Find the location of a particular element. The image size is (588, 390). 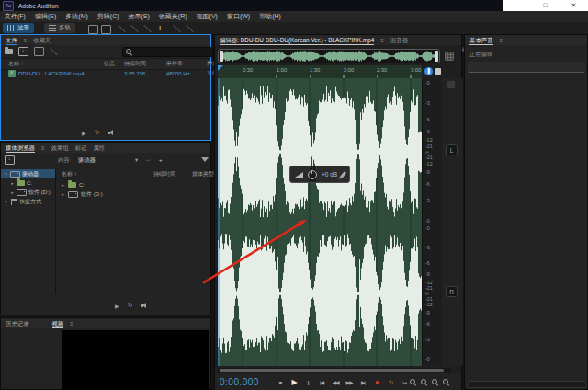

navigator-left-handle is located at coordinates (221, 56).